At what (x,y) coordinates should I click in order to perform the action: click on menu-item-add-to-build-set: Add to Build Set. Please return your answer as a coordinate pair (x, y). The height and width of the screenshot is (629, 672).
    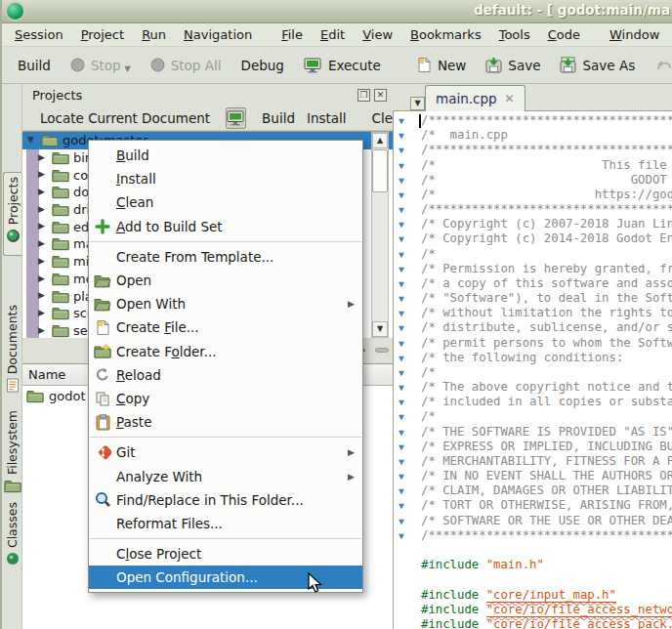
    Looking at the image, I should click on (226, 227).